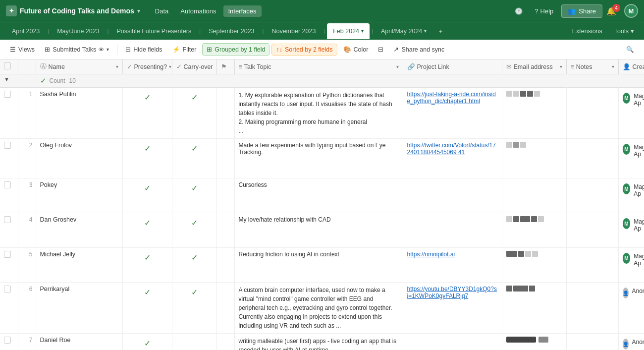 The image size is (644, 350). I want to click on filter-btn: ⚡ Filter, so click(184, 50).